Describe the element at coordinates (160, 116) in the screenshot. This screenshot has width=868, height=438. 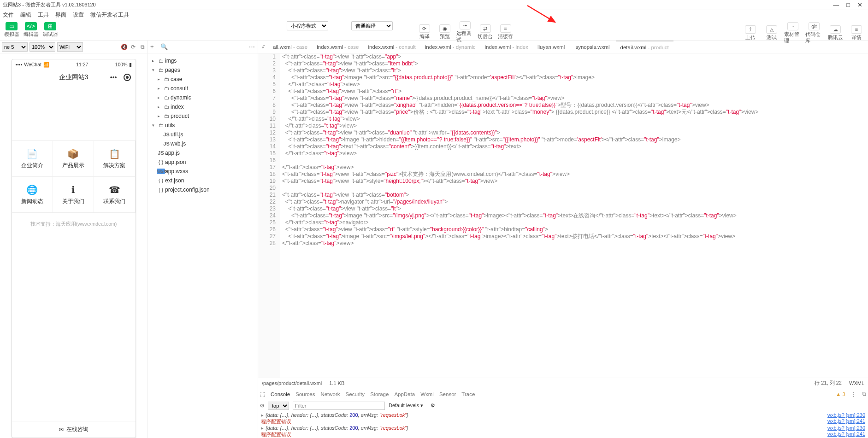
I see `caret-icon: ▸` at that location.